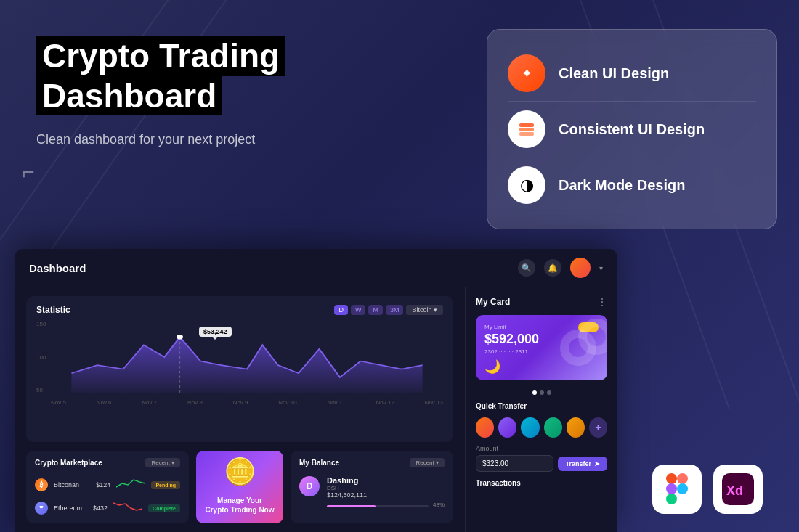 The image size is (799, 532). Describe the element at coordinates (622, 186) in the screenshot. I see `dark-mode-label: Dark Mode Design` at that location.